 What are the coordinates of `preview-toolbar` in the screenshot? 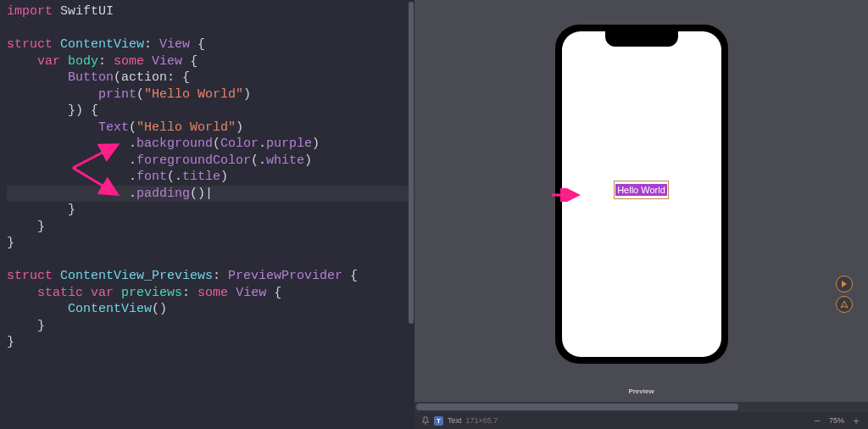 It's located at (844, 294).